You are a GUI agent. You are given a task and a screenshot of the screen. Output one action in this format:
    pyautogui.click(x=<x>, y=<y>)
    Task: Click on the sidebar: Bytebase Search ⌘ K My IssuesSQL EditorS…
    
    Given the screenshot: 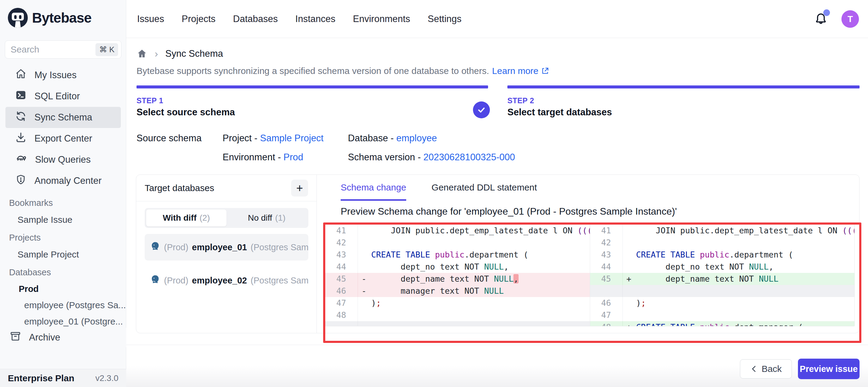 What is the action you would take?
    pyautogui.click(x=63, y=193)
    